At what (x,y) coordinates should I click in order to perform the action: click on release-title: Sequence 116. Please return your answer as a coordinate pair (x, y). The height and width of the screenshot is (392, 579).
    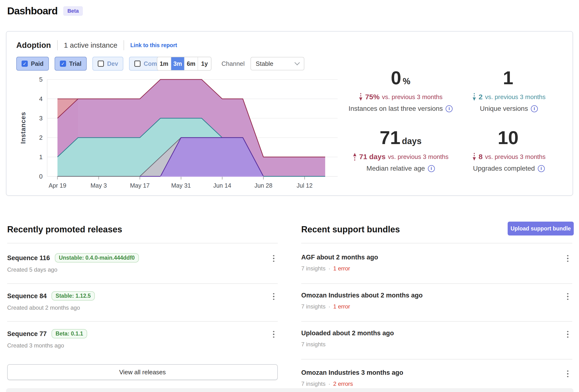
    Looking at the image, I should click on (29, 258).